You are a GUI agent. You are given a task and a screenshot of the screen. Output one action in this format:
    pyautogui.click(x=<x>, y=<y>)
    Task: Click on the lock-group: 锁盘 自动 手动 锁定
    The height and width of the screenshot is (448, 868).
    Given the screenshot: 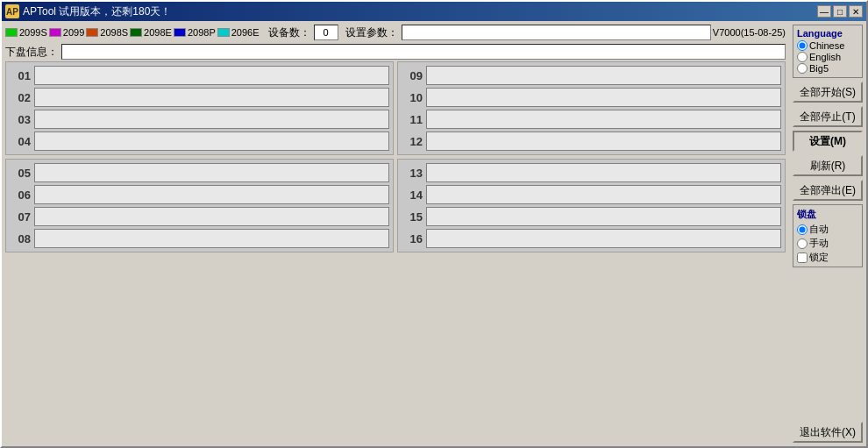 What is the action you would take?
    pyautogui.click(x=828, y=236)
    